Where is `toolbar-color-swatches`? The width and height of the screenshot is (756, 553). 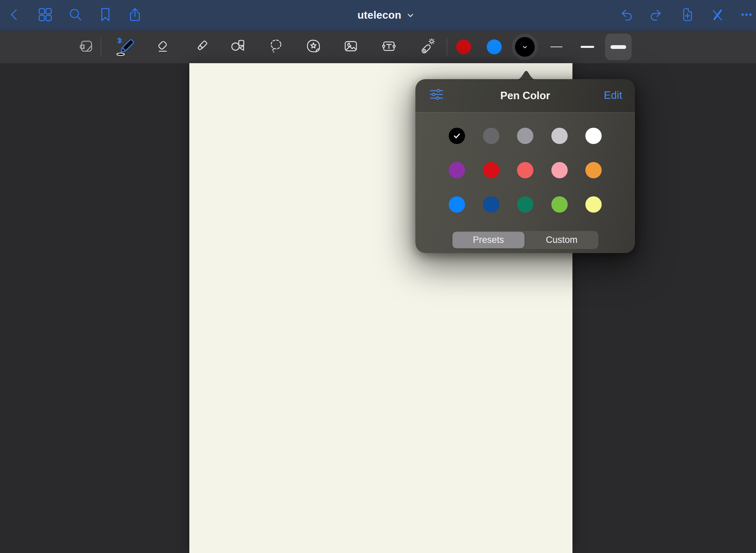
toolbar-color-swatches is located at coordinates (494, 47).